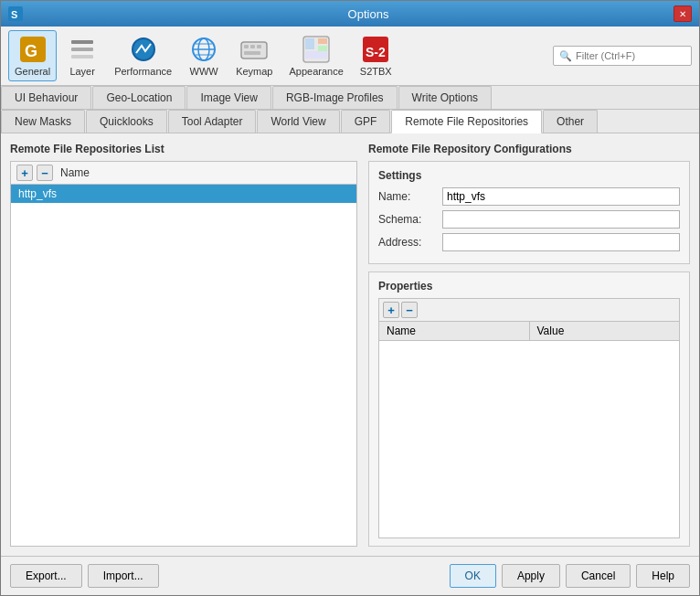 The width and height of the screenshot is (700, 596). What do you see at coordinates (46, 97) in the screenshot?
I see `tab-ui-behaviour: UI Behaviour` at bounding box center [46, 97].